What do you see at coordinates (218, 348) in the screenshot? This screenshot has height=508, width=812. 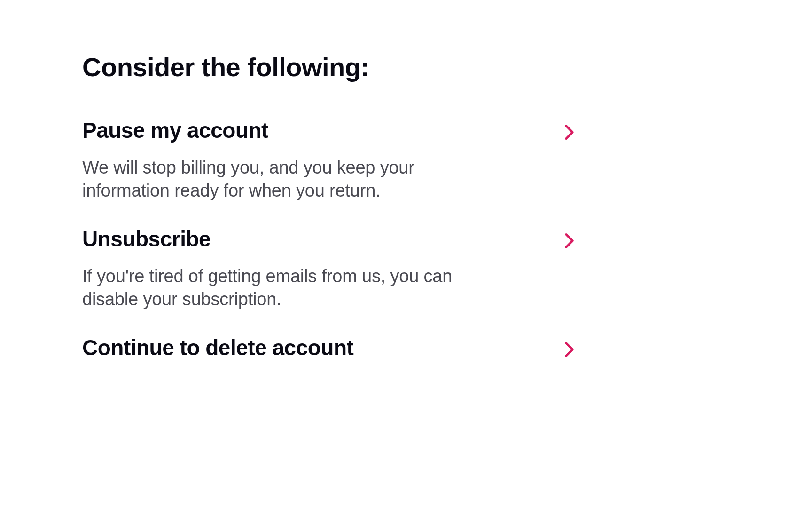 I see `option-title: Continue to delete account` at bounding box center [218, 348].